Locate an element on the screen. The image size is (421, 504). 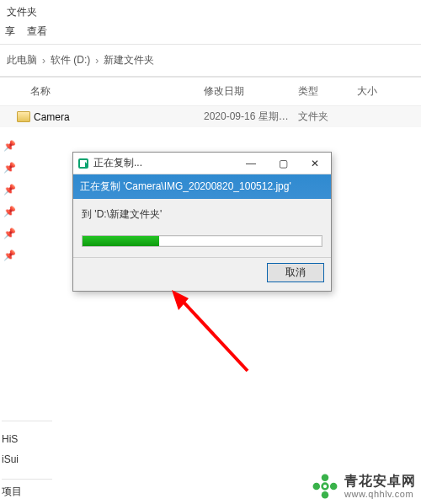
dialog-titlebar: 正在复制... — ▢ ✕ is located at coordinates (202, 164).